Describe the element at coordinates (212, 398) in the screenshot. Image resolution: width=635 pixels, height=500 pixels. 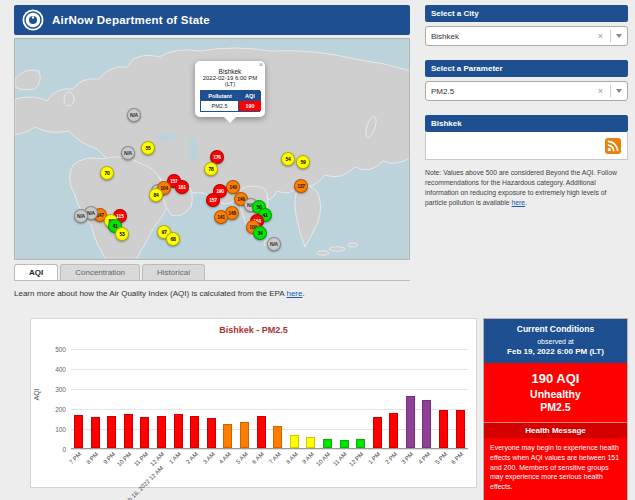
I see `bar-slot: 3 AM` at that location.